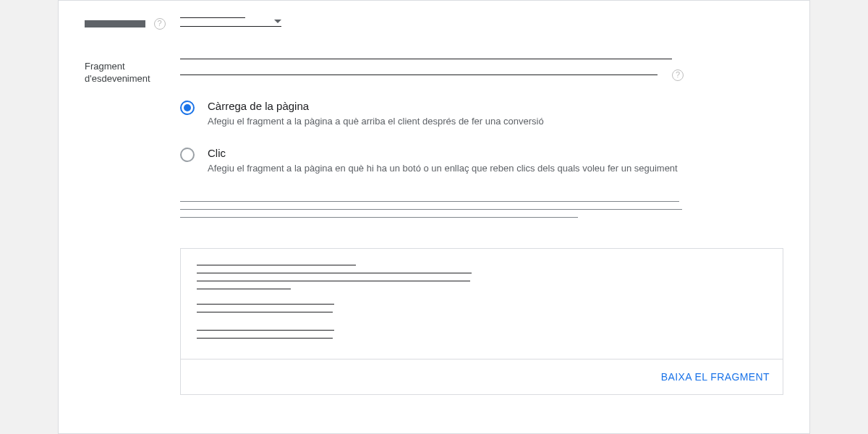 Image resolution: width=868 pixels, height=434 pixels. I want to click on radio-button-page-load, so click(187, 108).